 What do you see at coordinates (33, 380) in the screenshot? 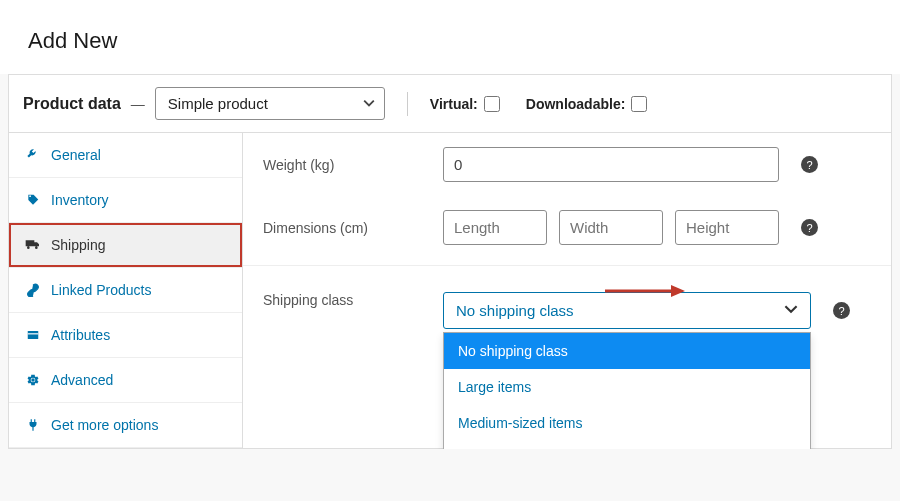
I see `gear-icon` at bounding box center [33, 380].